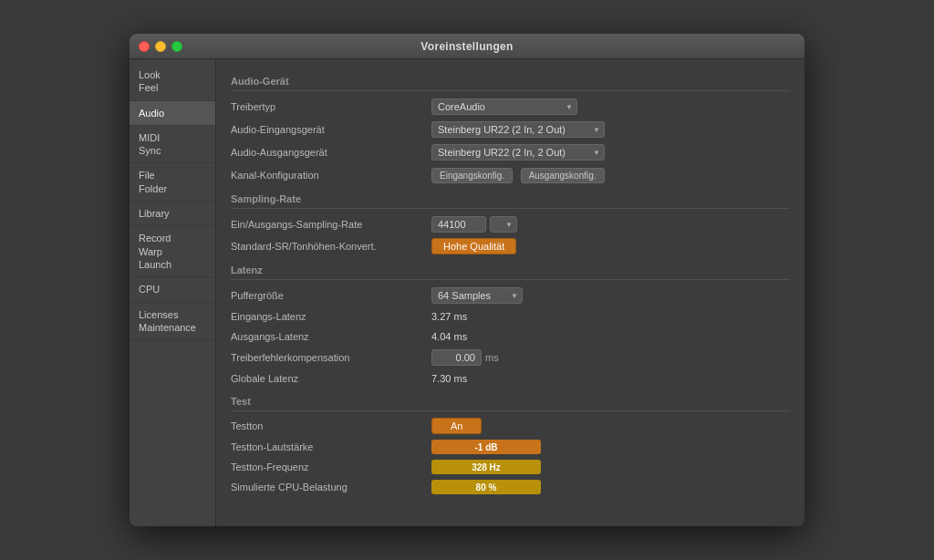 This screenshot has height=560, width=934. I want to click on row-frequenz: Testton-Frequenz 328 Hz, so click(511, 467).